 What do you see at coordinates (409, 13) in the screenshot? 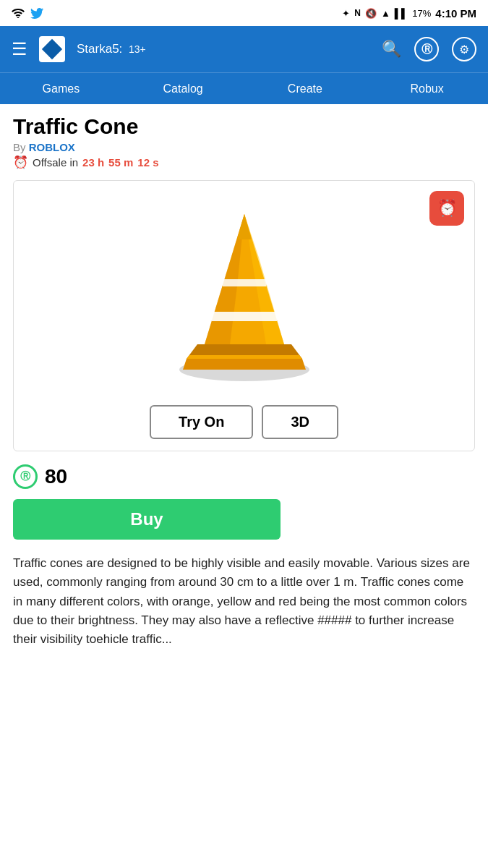
I see `status-right-icons: ✦ N 🔇 ▲ ▌▌ 17% 4:10 PM` at bounding box center [409, 13].